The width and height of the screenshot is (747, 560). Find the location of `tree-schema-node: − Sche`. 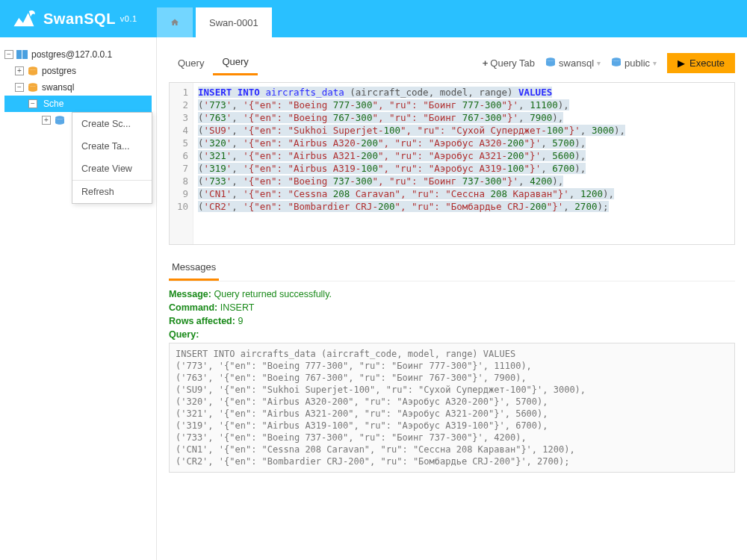

tree-schema-node: − Sche is located at coordinates (78, 104).